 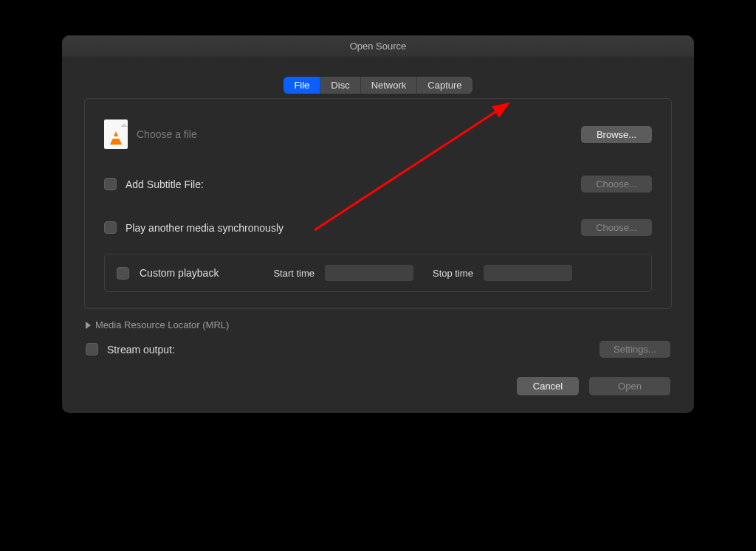 What do you see at coordinates (616, 184) in the screenshot?
I see `subtitle-choose-button: Choose...` at bounding box center [616, 184].